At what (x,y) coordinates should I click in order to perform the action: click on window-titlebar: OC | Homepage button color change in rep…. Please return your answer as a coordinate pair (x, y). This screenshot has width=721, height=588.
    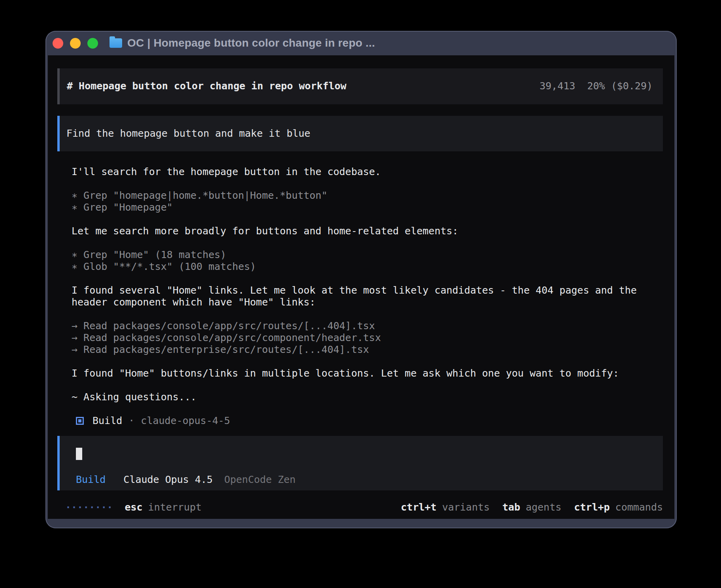
    Looking at the image, I should click on (361, 43).